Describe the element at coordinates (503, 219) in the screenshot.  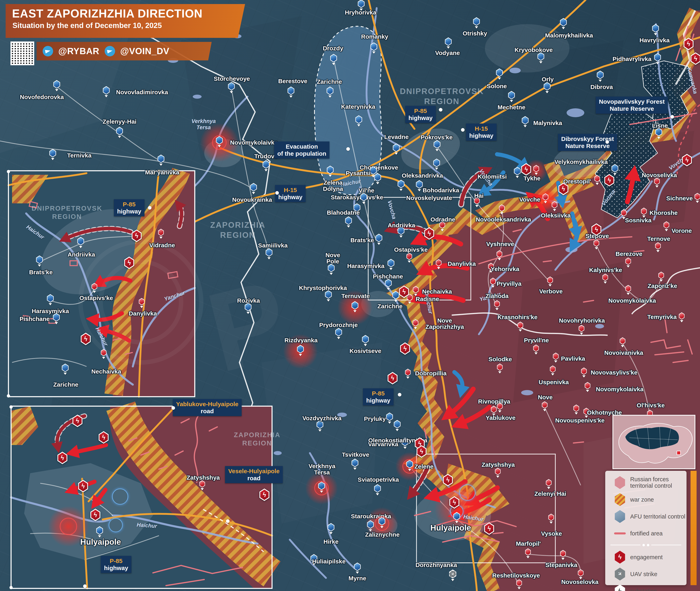
I see `settlement-label: Novooleksandrivka` at that location.